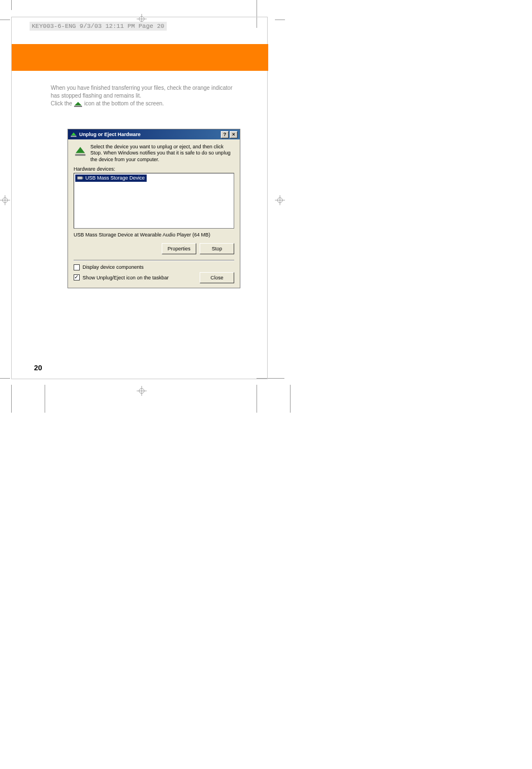 The image size is (532, 769). I want to click on properties-button: Properties, so click(179, 249).